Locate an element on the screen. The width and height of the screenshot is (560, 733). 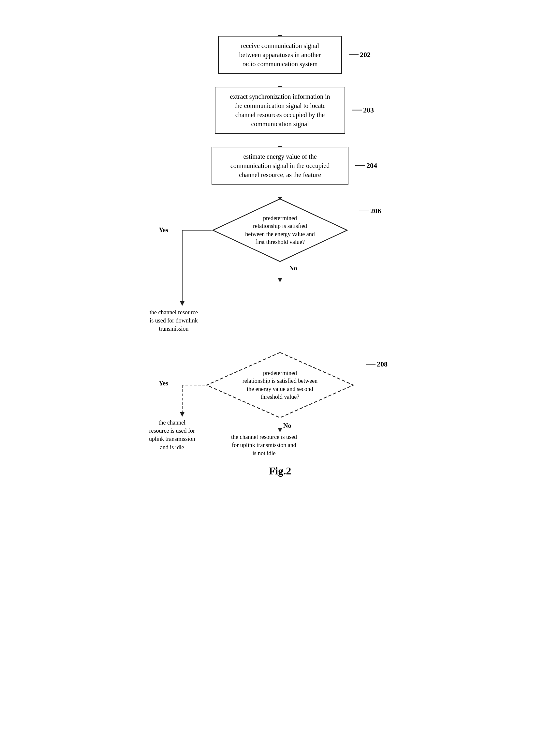
figure-caption: Fig.2 is located at coordinates (280, 471).